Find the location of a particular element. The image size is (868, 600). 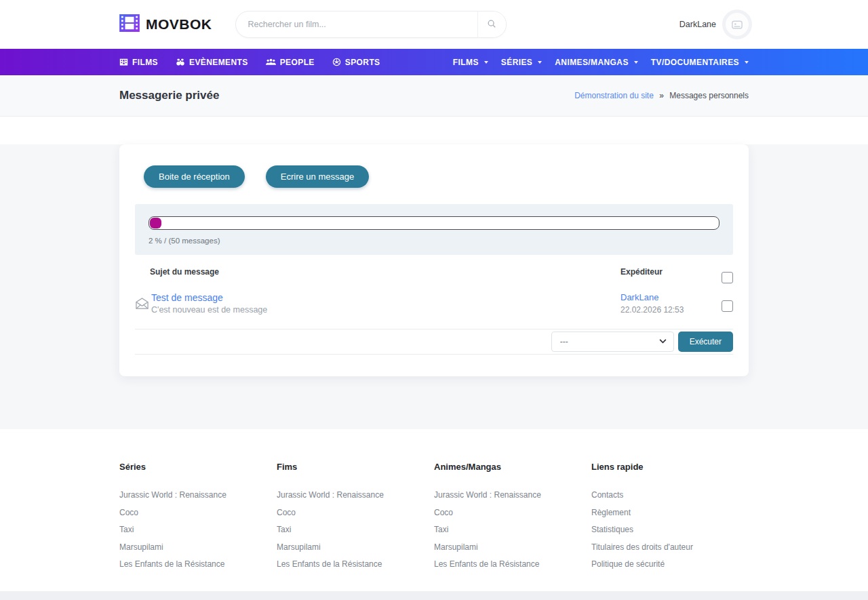

nav-dropdown-animes-mangas: ANIMES/MANGAS is located at coordinates (597, 62).